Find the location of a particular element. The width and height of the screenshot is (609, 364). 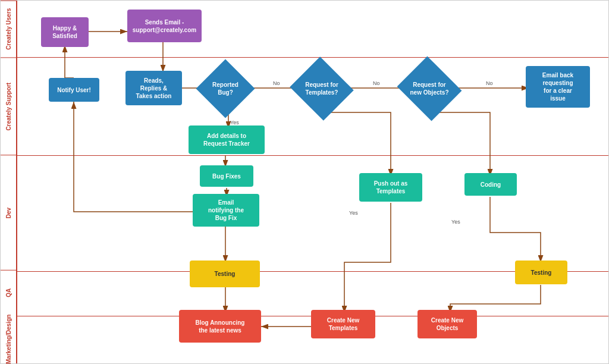

coding-node: Coding is located at coordinates (491, 184).